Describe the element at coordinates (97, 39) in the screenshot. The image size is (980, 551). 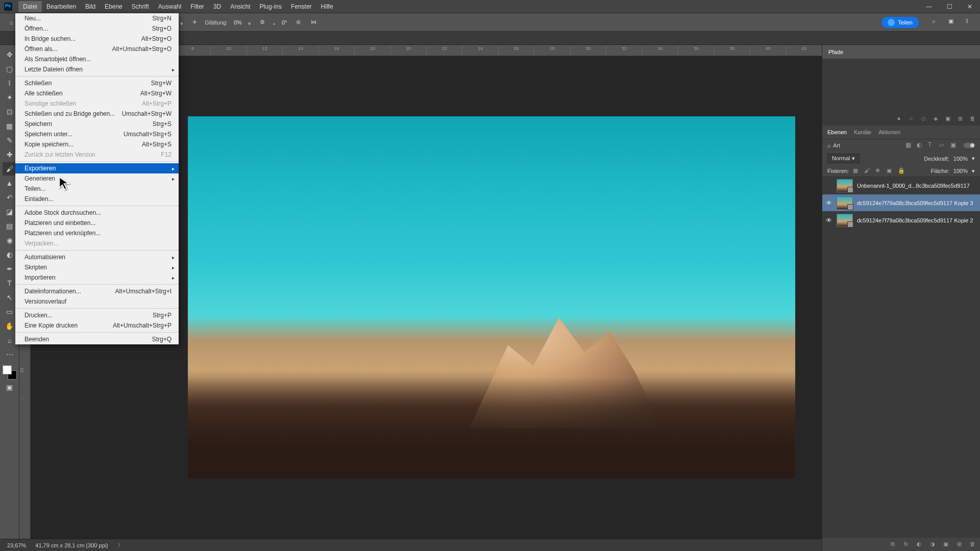
I see `menu-item: In Bridge suchen...Alt+Strg+O` at that location.